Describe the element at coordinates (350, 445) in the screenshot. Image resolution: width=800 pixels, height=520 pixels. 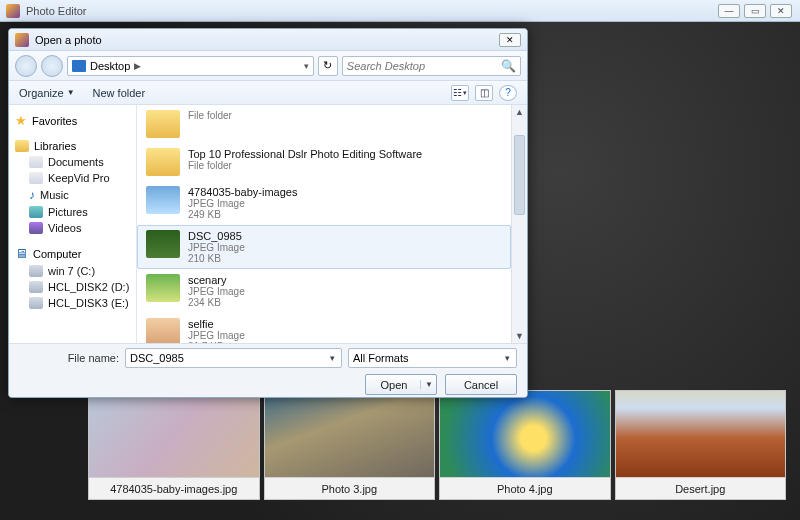
I see `thumbnail-card: Photo 3.jpg` at that location.